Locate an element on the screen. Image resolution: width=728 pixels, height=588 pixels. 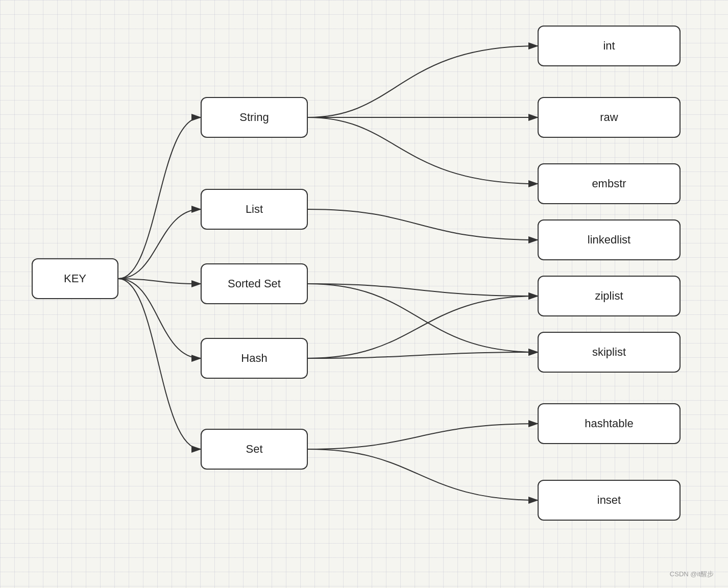
node-key-label: KEY is located at coordinates (75, 279).